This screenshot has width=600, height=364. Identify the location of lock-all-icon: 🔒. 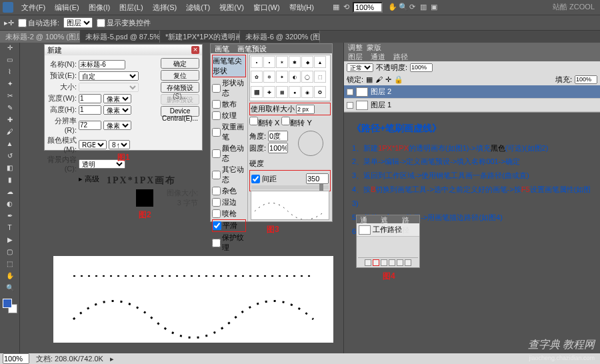
(399, 80).